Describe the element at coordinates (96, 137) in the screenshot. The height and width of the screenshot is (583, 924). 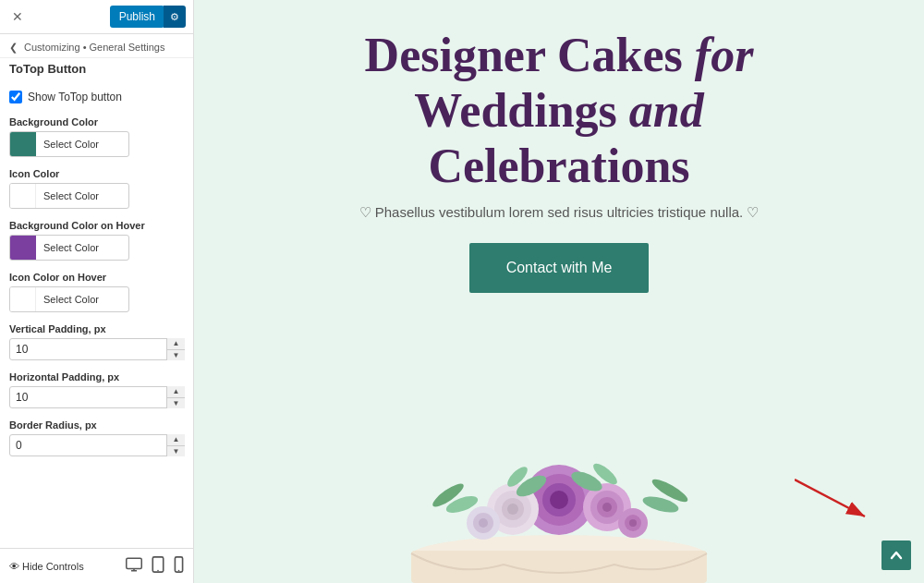
I see `bg-color-group: Background Color Select Color` at that location.